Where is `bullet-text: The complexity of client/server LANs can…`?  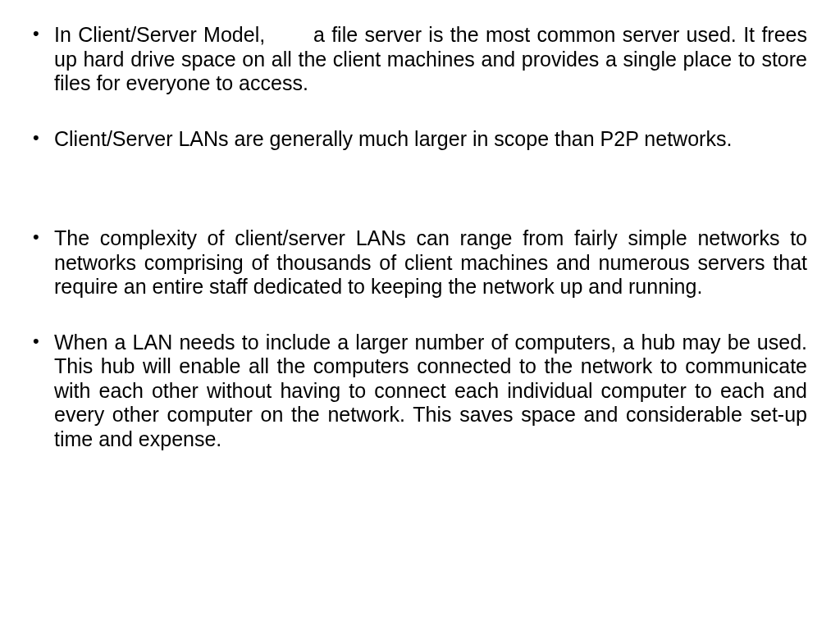
bullet-text: The complexity of client/server LANs can… is located at coordinates (431, 262).